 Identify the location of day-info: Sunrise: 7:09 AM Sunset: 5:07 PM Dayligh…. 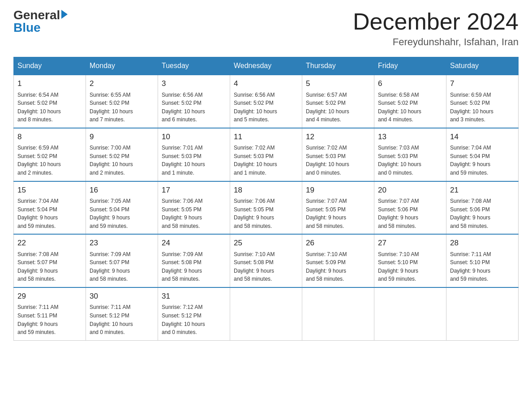
(122, 267).